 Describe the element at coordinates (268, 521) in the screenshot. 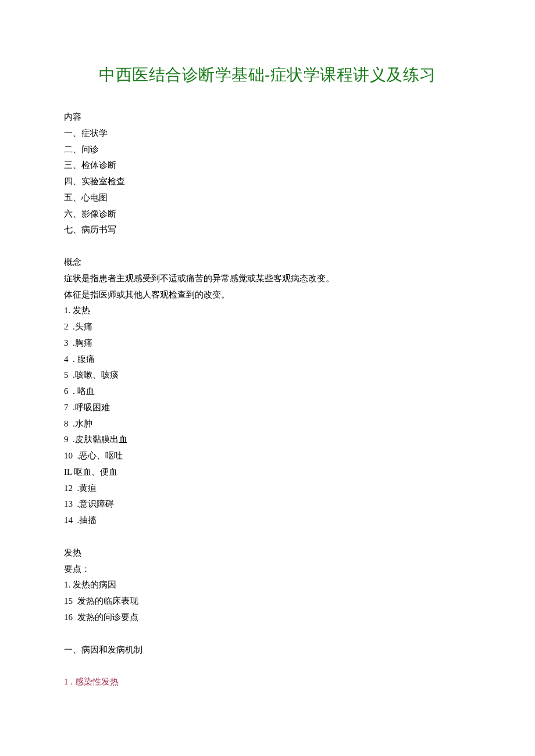

I see `list-item: 14 .抽搐` at that location.